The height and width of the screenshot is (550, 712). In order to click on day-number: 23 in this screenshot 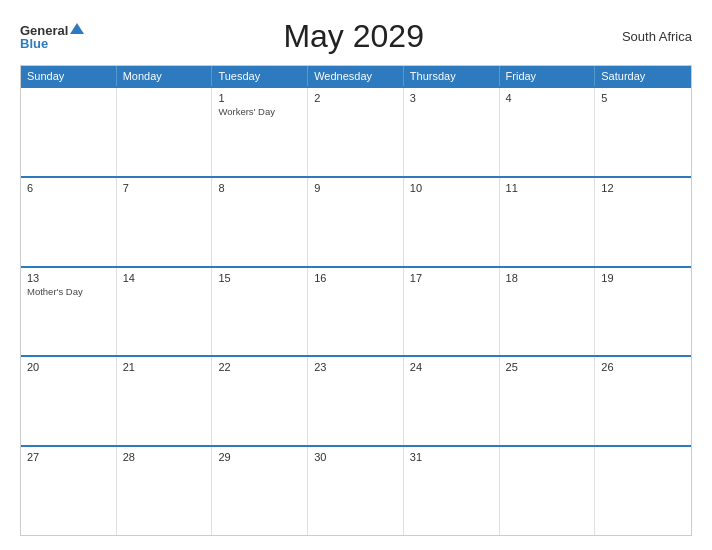, I will do `click(356, 367)`.